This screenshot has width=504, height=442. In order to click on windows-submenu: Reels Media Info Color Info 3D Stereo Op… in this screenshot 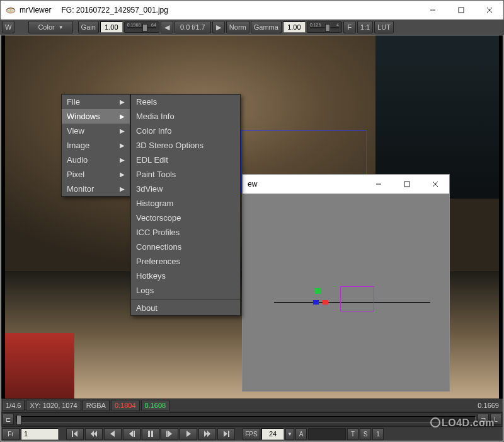, I will do `click(185, 205)`.